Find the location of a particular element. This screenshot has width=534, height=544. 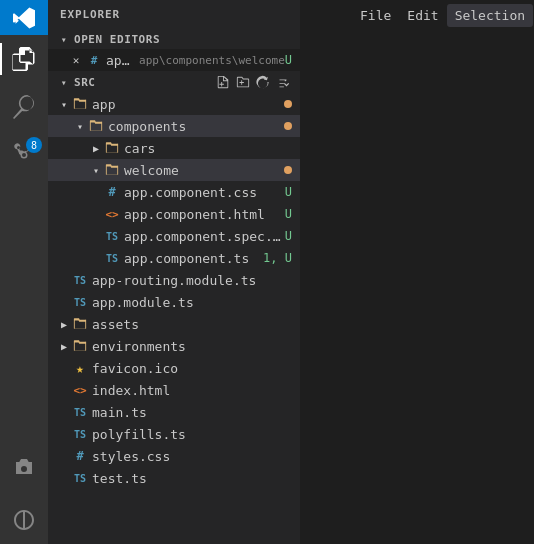

app-component-css-label: app.component.css is located at coordinates (204, 192).